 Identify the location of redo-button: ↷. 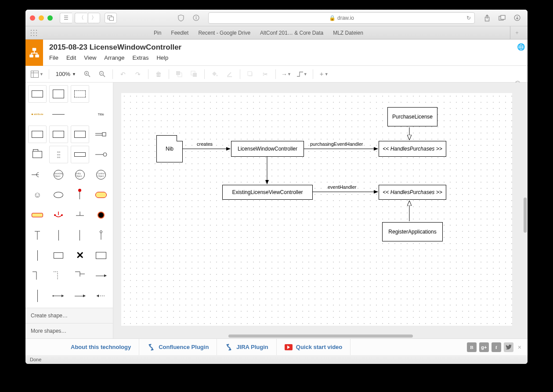
(138, 74).